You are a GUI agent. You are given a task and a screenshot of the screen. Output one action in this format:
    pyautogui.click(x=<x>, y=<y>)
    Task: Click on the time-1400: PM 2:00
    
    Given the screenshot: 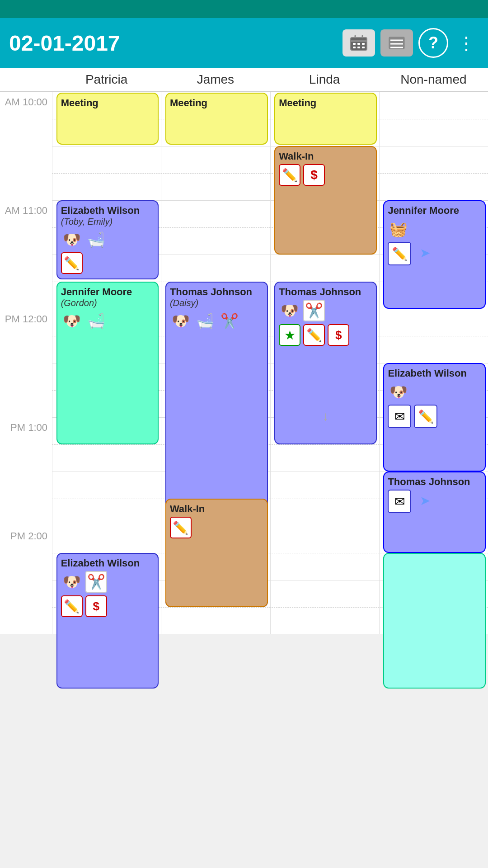 What is the action you would take?
    pyautogui.click(x=26, y=580)
    